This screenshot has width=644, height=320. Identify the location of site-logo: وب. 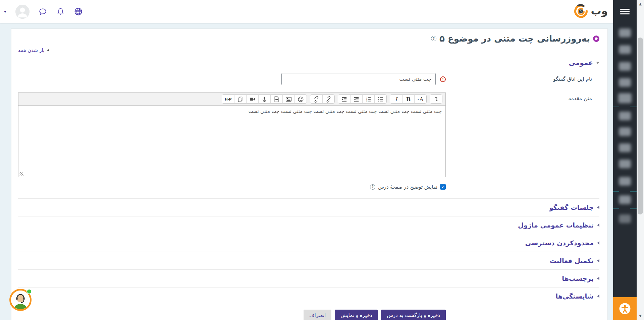
(590, 12).